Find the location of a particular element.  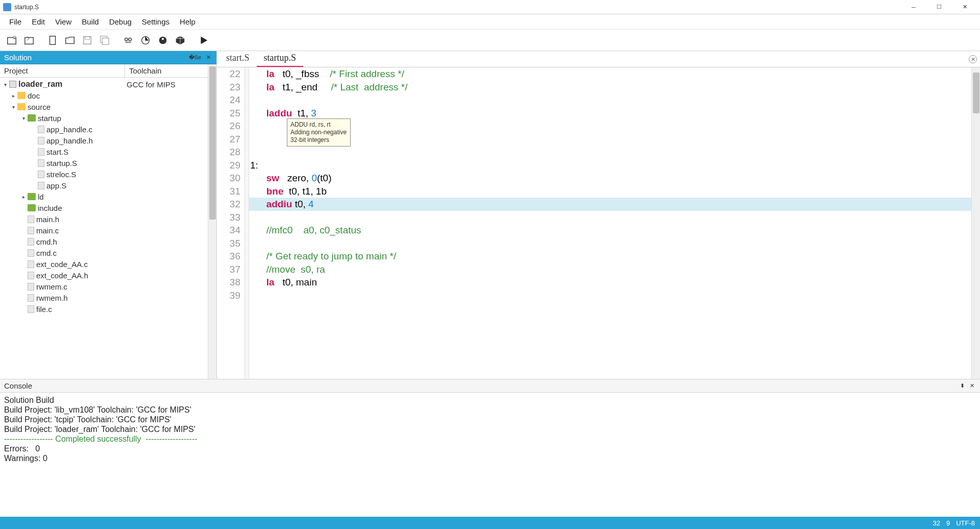

tree-folder-startup: ▾startup is located at coordinates (104, 118).